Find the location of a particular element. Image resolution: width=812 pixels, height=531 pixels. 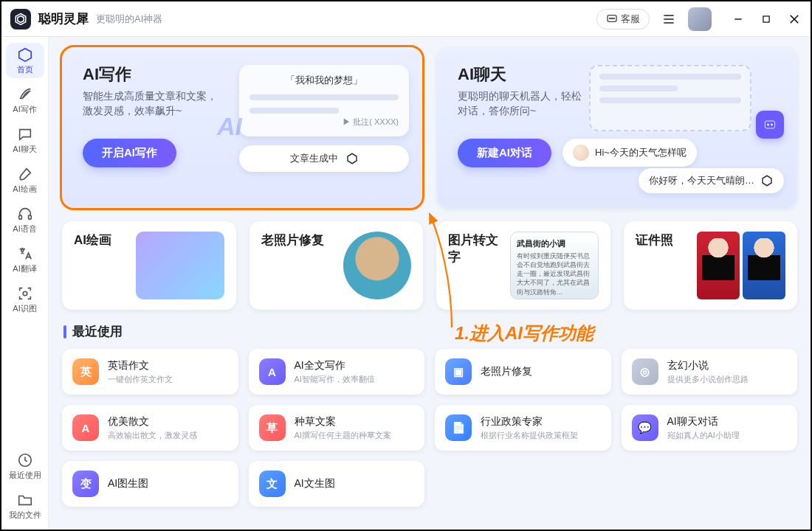

recent-item-desc: 提供更多小说创作思路 is located at coordinates (708, 379).